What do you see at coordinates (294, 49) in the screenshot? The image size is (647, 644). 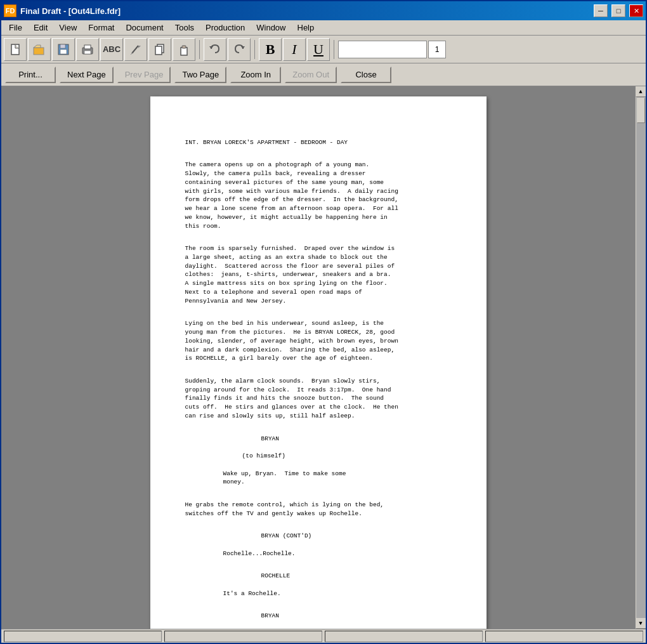 I see `italic-label: I` at bounding box center [294, 49].